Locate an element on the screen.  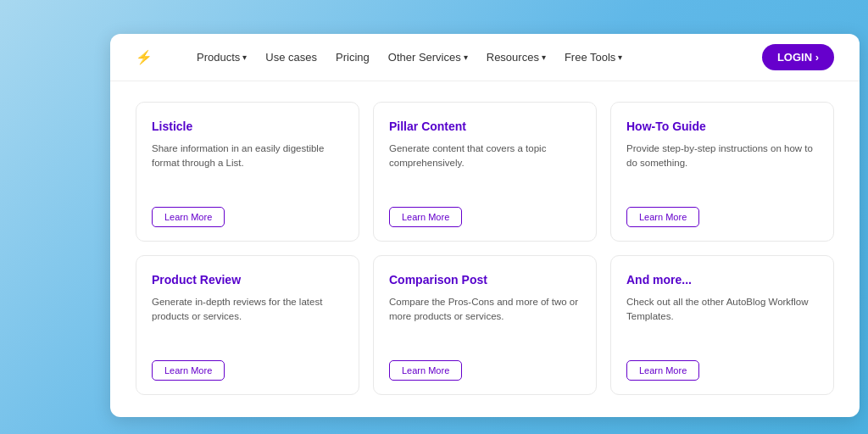
logo: ⚡ is located at coordinates (147, 58).